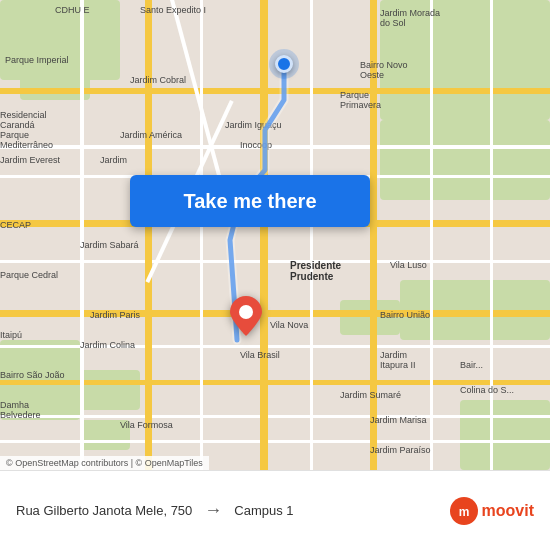 The height and width of the screenshot is (550, 550). Describe the element at coordinates (492, 511) in the screenshot. I see `moovit-logo: m moovit` at that location.